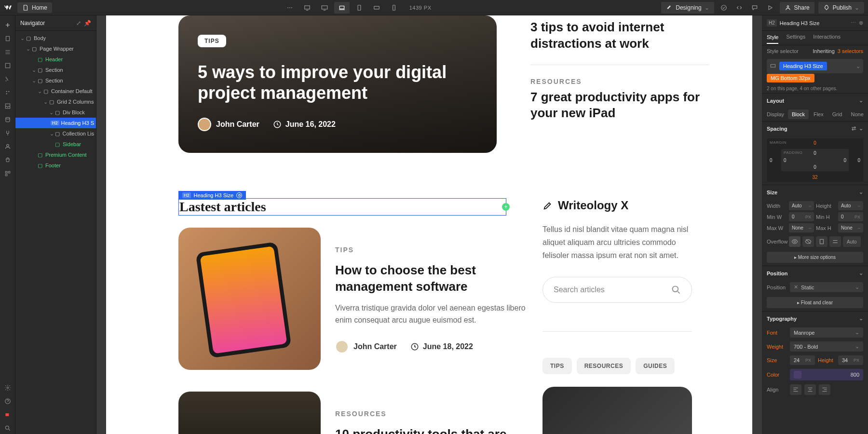 The image size is (868, 434). I want to click on combo-class: MG Bottom 32px, so click(791, 78).